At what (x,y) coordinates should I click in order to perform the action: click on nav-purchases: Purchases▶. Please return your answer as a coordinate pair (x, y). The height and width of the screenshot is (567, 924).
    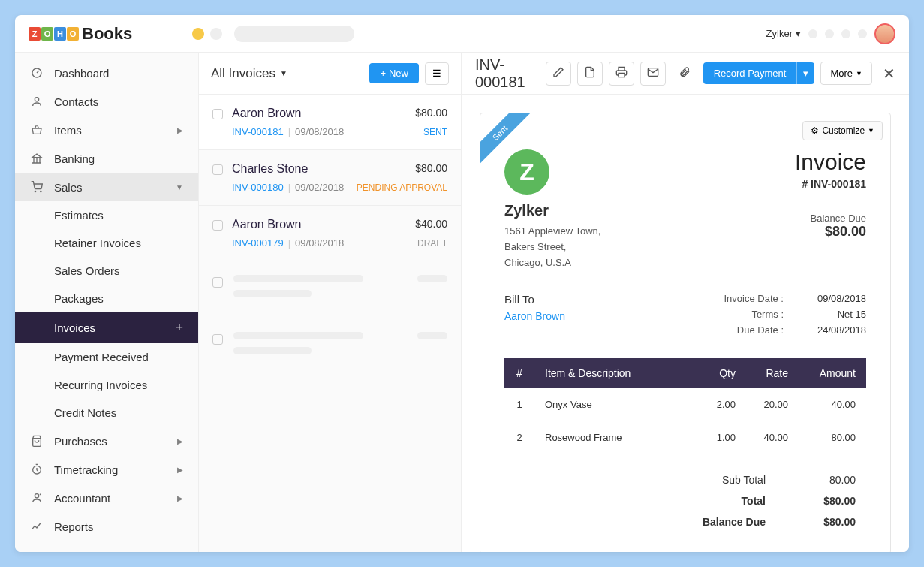
    Looking at the image, I should click on (107, 441).